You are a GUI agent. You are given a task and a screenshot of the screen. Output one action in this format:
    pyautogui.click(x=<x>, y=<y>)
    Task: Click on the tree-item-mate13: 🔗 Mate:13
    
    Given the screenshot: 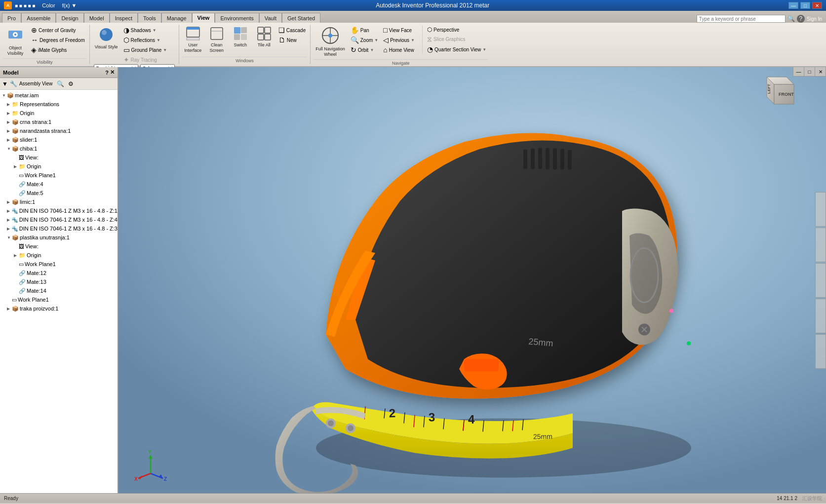 What is the action you would take?
    pyautogui.click(x=59, y=282)
    